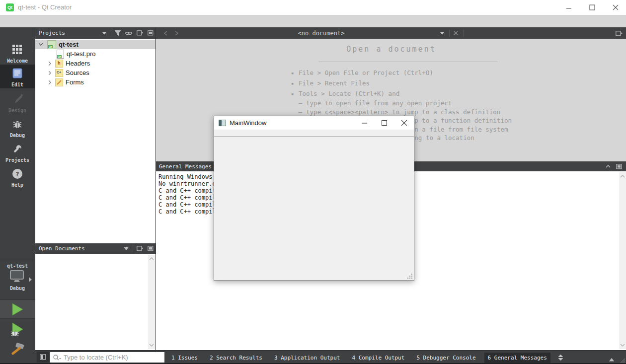 This screenshot has height=364, width=626. What do you see at coordinates (165, 33) in the screenshot?
I see `back-icon` at bounding box center [165, 33].